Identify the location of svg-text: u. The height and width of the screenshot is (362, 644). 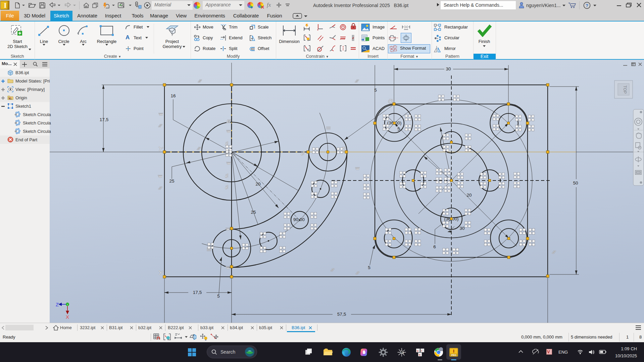
(417, 351).